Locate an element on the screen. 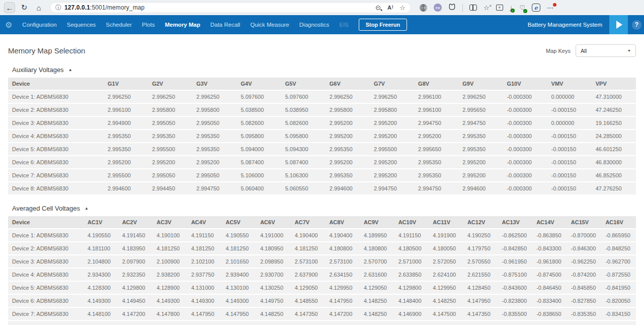 The image size is (644, 325). value-cell: 2.098950 is located at coordinates (274, 262).